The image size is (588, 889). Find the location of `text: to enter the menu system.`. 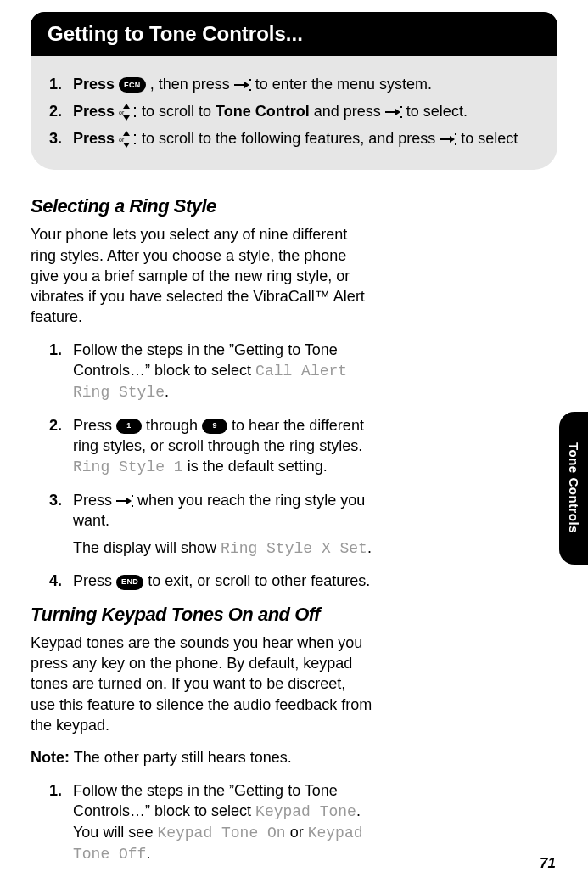

text: to enter the menu system. is located at coordinates (344, 84).